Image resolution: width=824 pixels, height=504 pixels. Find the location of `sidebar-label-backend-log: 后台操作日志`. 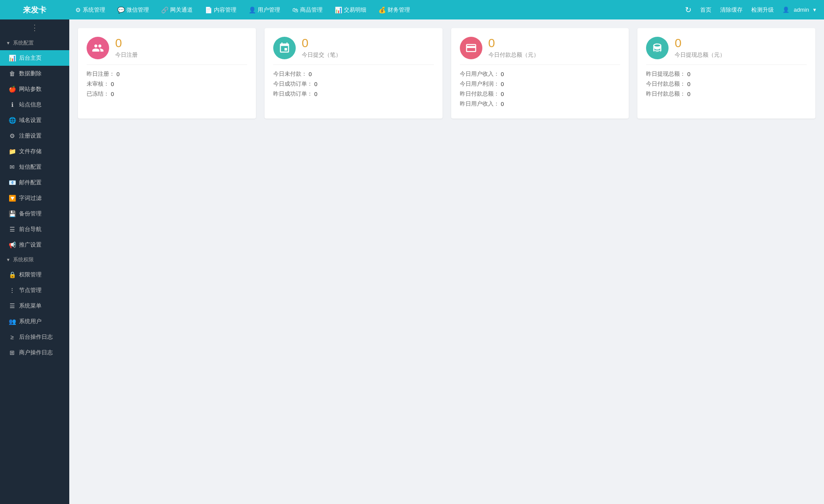

sidebar-label-backend-log: 后台操作日志 is located at coordinates (36, 337).